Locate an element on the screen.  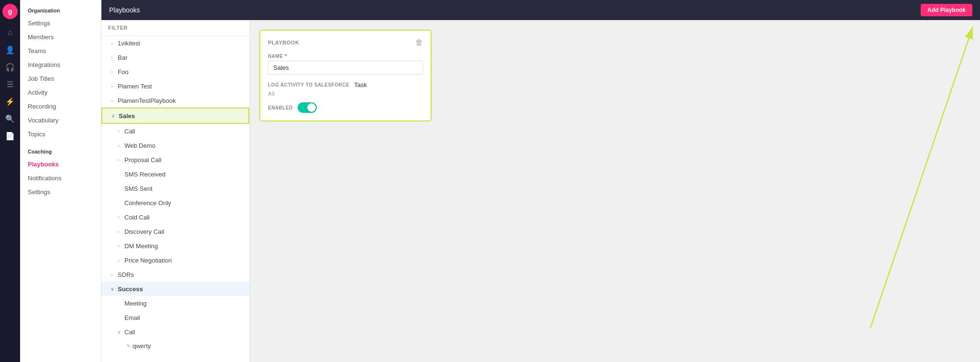
nav-icon-headset: 🎧 is located at coordinates (10, 67).